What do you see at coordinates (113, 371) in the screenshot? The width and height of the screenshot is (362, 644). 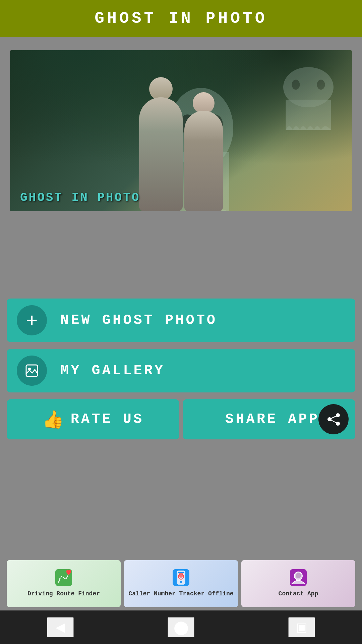 I see `my-gallery-label: MY GALLERY` at bounding box center [113, 371].